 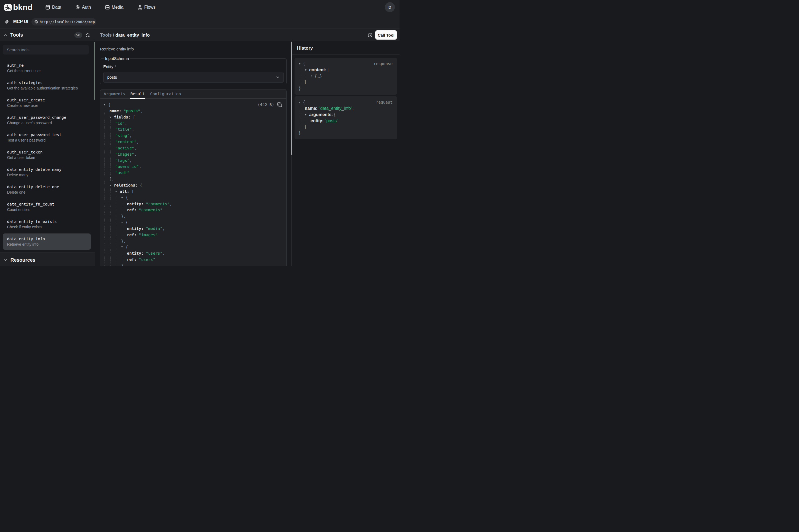 I want to click on tab-result: Result, so click(x=137, y=94).